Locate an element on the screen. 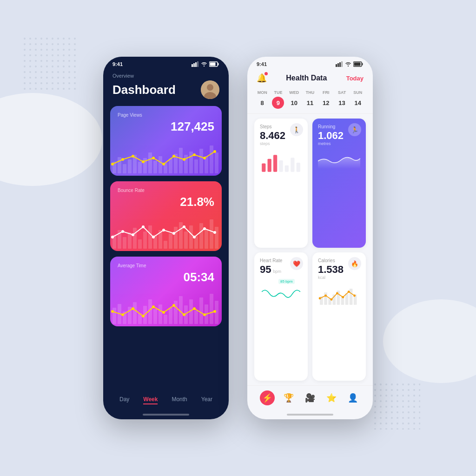  light-battery-icon is located at coordinates (358, 64).